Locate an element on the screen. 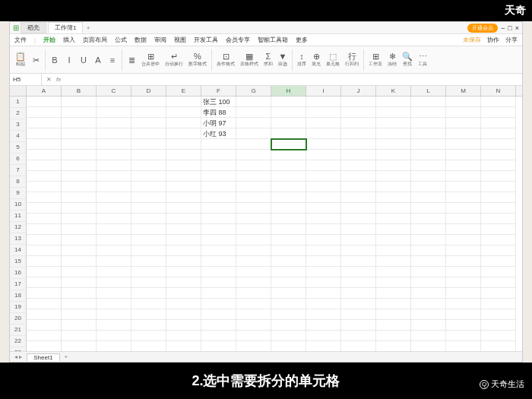 This screenshot has height=399, width=532. cell-L11 is located at coordinates (429, 208).